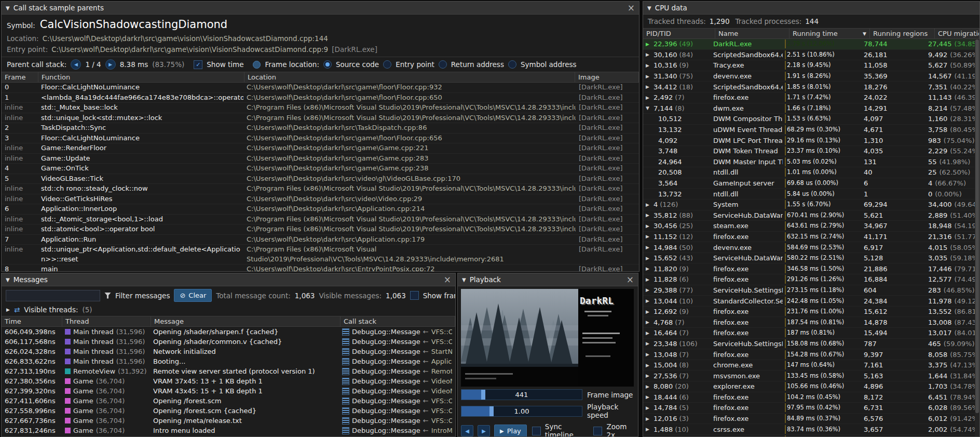 The width and height of the screenshot is (980, 437). What do you see at coordinates (443, 64) in the screenshot?
I see `radio-return-address` at bounding box center [443, 64].